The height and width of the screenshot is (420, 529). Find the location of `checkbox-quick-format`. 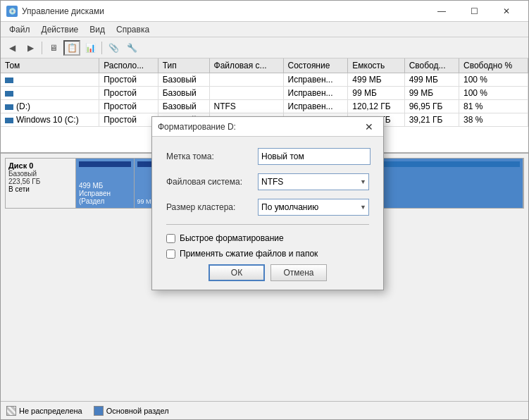

checkbox-quick-format is located at coordinates (170, 238).